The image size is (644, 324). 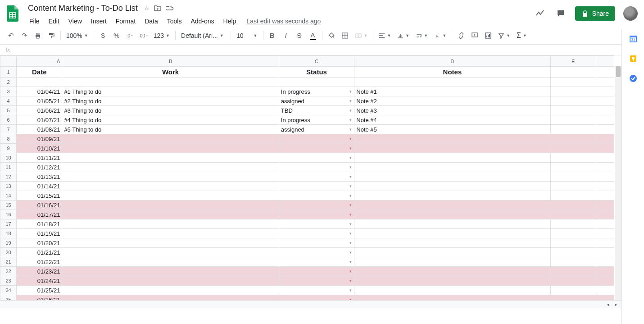 I want to click on tab-nav-right-icon: ►, so click(x=616, y=305).